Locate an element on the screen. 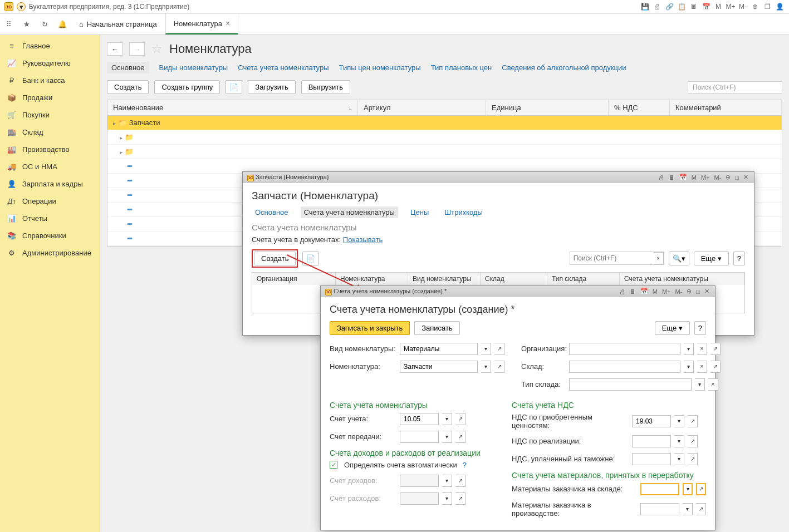  sidebar-item-catalogs: 📚Справочники is located at coordinates (50, 236).